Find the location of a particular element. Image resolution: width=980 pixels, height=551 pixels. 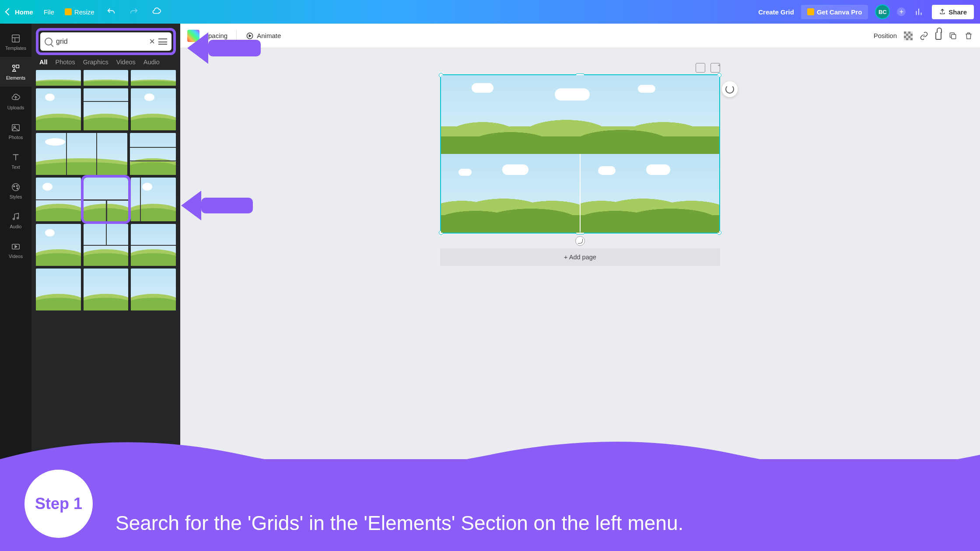

chevron-left-icon is located at coordinates (9, 12).